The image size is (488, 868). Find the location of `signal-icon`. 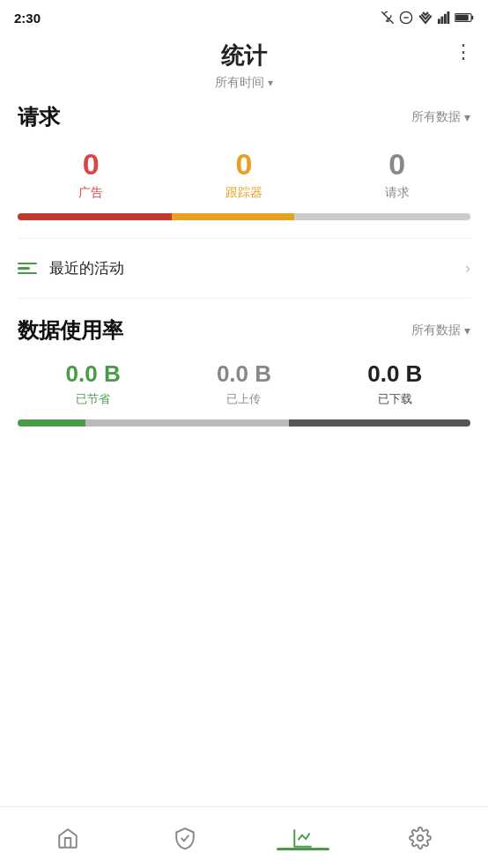

signal-icon is located at coordinates (444, 18).